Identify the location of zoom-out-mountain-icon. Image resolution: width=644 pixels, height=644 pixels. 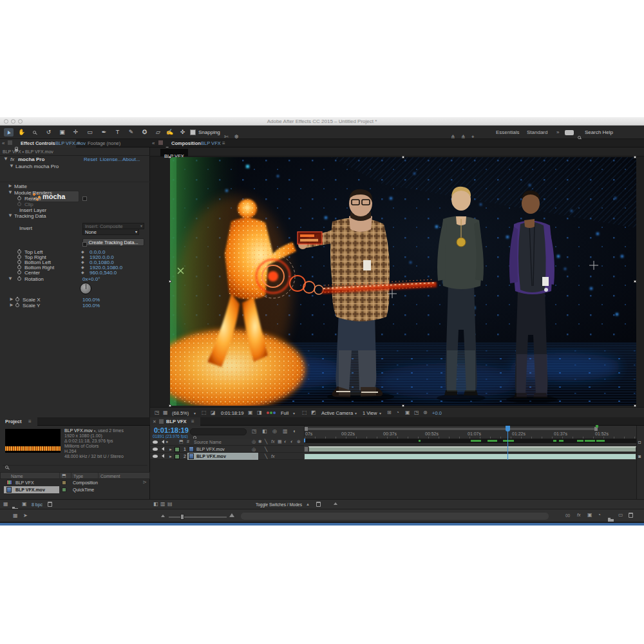
(336, 504).